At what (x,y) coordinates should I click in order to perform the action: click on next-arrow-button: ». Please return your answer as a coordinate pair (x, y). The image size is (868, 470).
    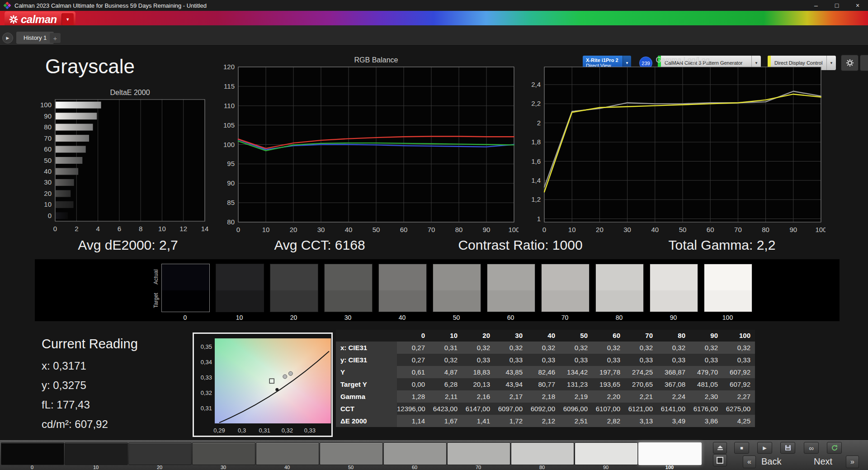
    Looking at the image, I should click on (853, 462).